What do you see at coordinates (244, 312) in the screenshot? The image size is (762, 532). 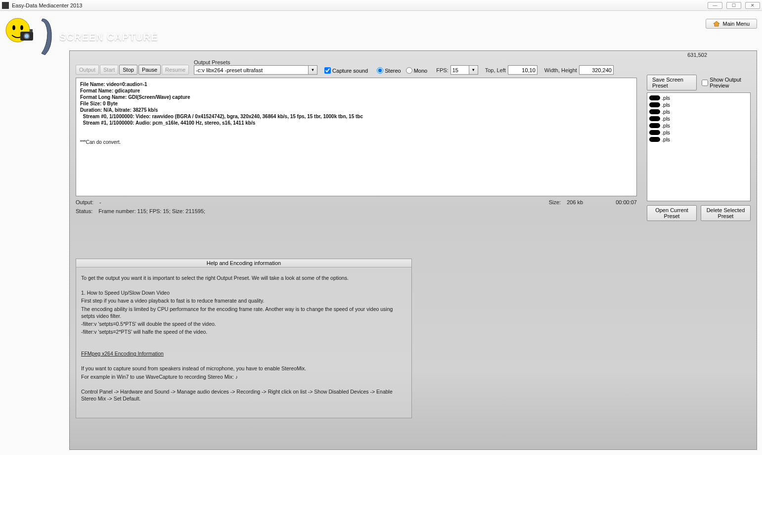 I see `help-line: The encoding ability is limited by CPU p…` at bounding box center [244, 312].